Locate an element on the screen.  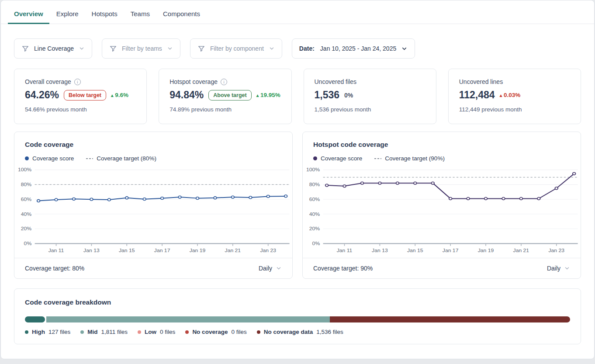
svg-text: Jan 13 is located at coordinates (92, 251).